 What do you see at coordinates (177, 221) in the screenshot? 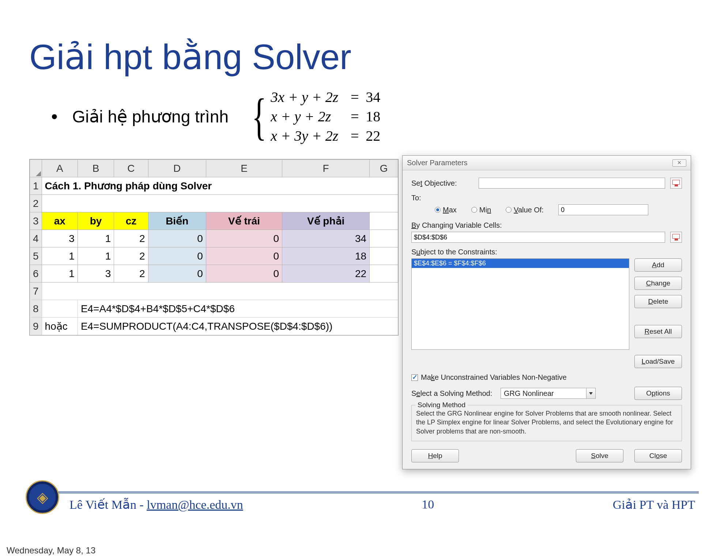
I see `header-bien: Biến` at bounding box center [177, 221].